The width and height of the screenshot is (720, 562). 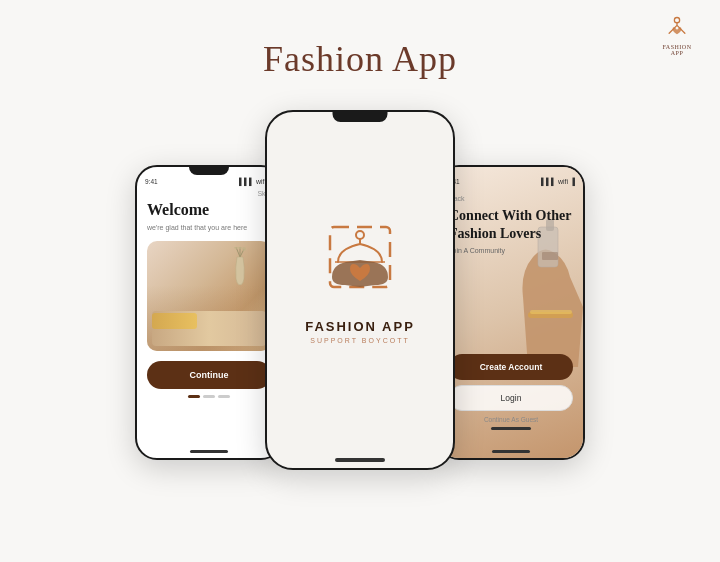 I want to click on phone-left: 9:41 ▌▌▌ wifi ▐ Skip Welcome we're glad …, so click(x=209, y=312).